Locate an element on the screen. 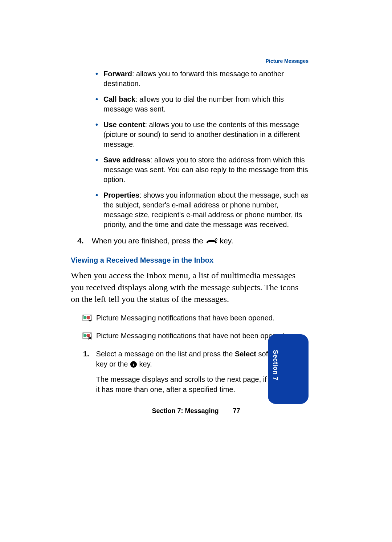 The image size is (392, 542). unopened-notification-icon is located at coordinates (87, 336).